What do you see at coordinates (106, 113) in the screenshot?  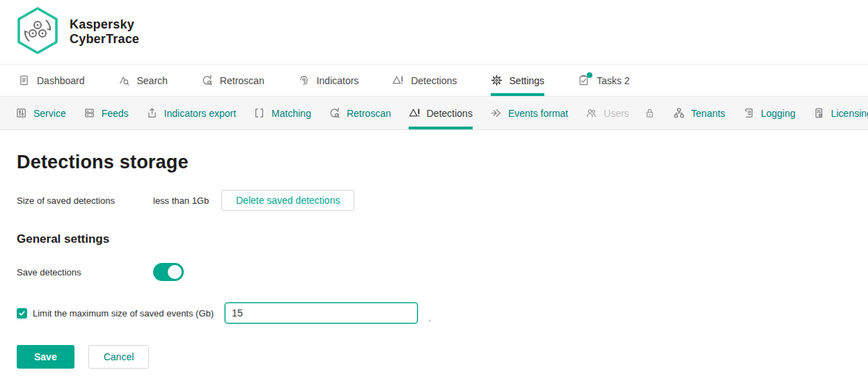 I see `subnav-feeds: Feeds` at bounding box center [106, 113].